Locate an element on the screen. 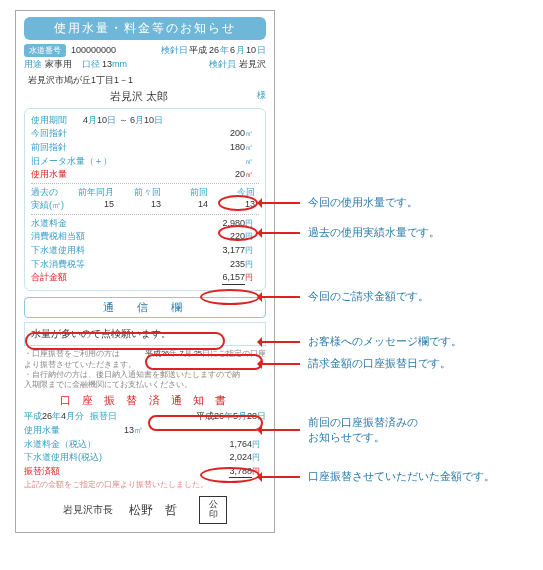  sui-label: 水道料金 is located at coordinates (76, 224).